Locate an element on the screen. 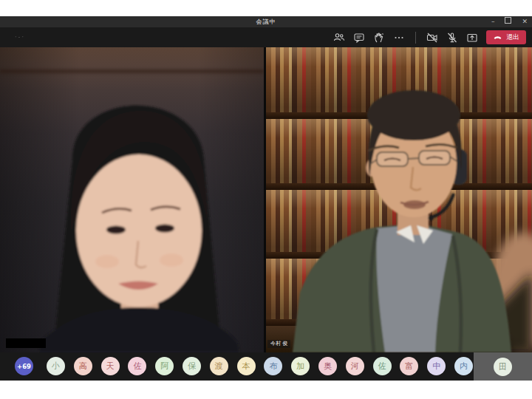 This screenshot has height=399, width=532. camera-off-icon is located at coordinates (432, 38).